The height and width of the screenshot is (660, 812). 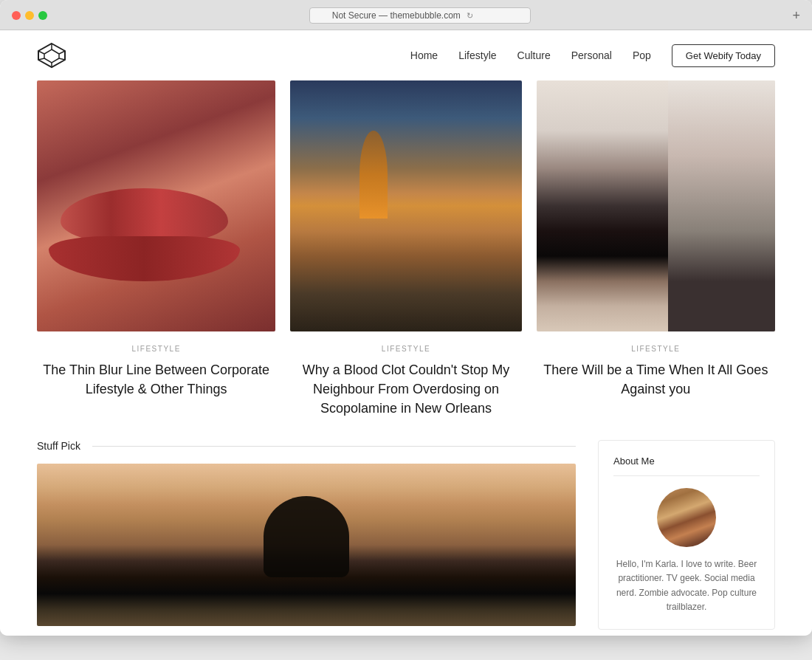 I want to click on url-field: Not Secure — themebubble.com ↻, so click(x=420, y=16).